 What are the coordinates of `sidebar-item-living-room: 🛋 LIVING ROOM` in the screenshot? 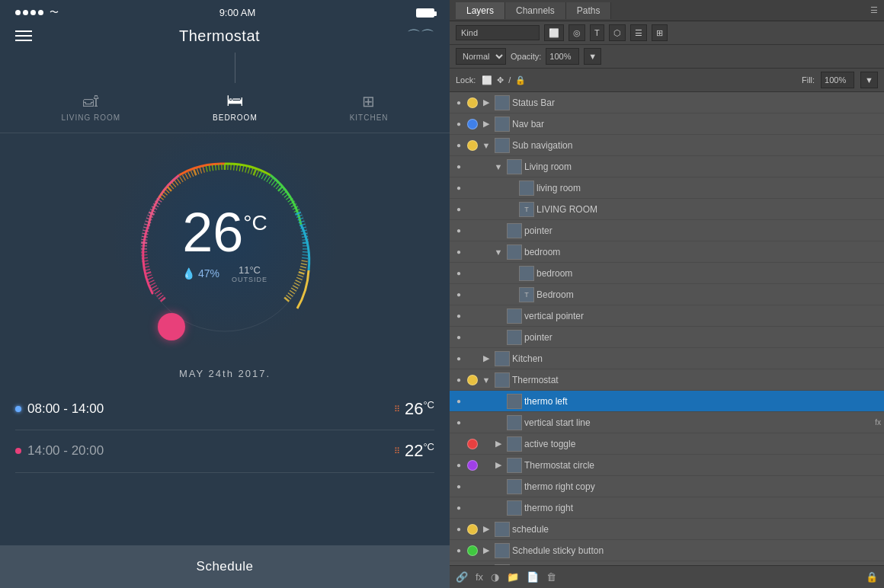 It's located at (91, 107).